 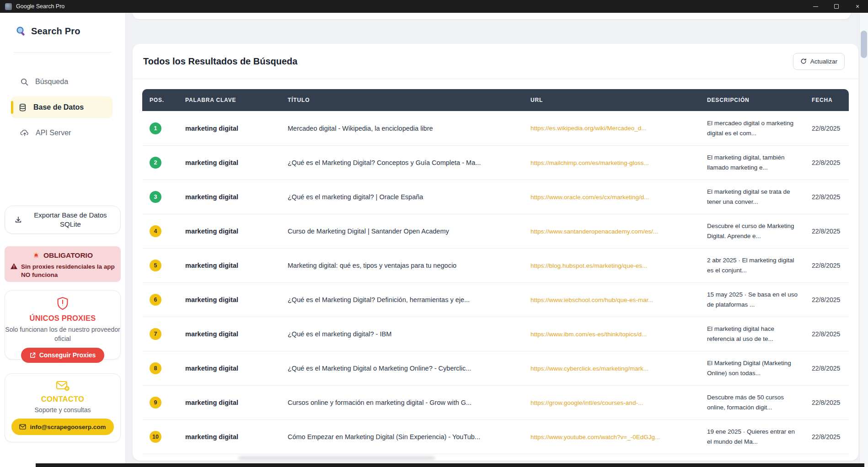 I want to click on external-link-icon, so click(x=33, y=356).